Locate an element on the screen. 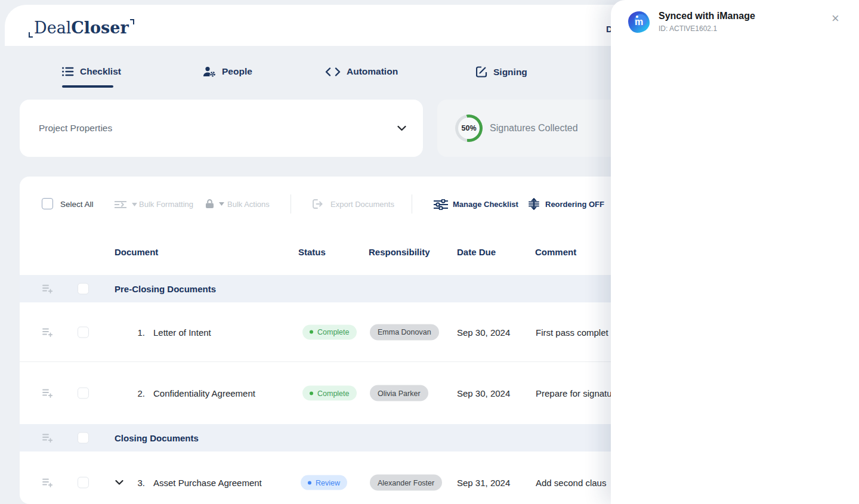 This screenshot has height=504, width=859. document-title: Letter of Intent is located at coordinates (183, 332).